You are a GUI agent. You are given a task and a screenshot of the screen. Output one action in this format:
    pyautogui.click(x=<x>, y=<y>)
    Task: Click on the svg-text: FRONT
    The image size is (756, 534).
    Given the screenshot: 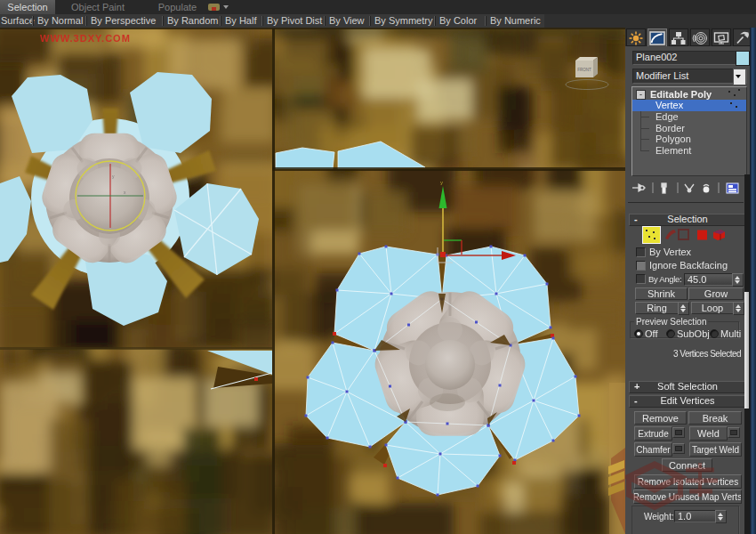 What is the action you would take?
    pyautogui.click(x=584, y=69)
    